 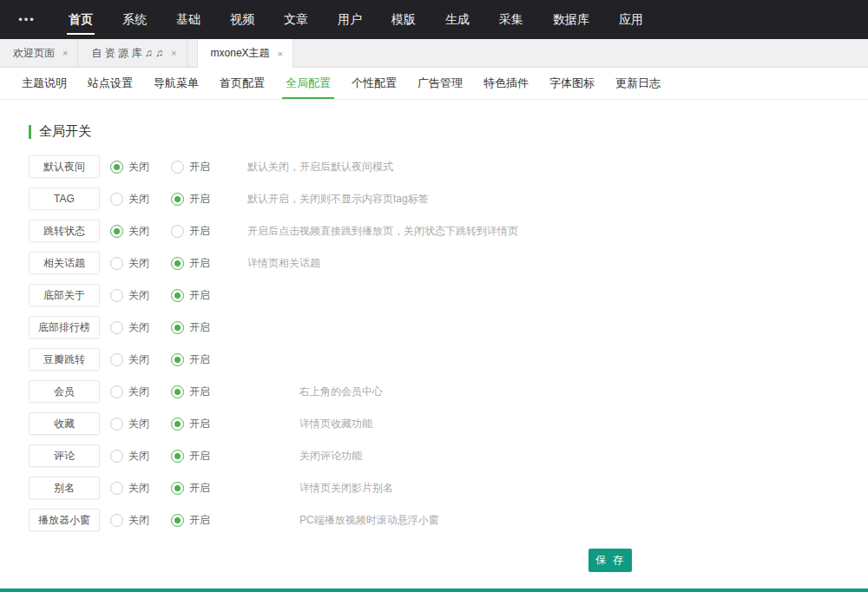 What do you see at coordinates (370, 521) in the screenshot?
I see `setting-description: PC端播放视频时滚动悬浮小窗` at bounding box center [370, 521].